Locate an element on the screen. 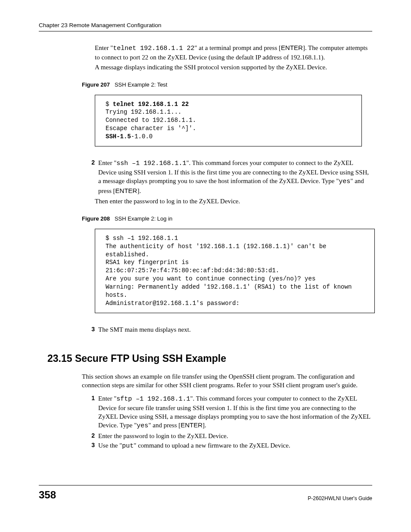  sec-step-3-text: Use the "put" command to upload a new fi… is located at coordinates (235, 446).